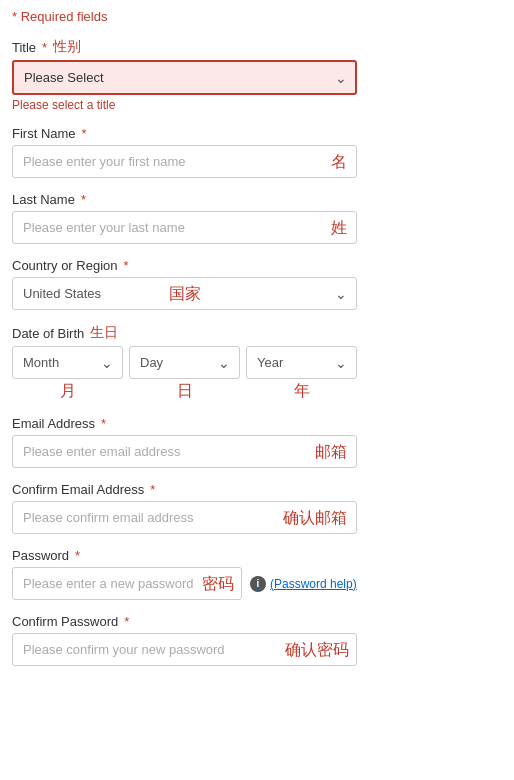  Describe the element at coordinates (184, 518) in the screenshot. I see `confirm-email-input` at that location.